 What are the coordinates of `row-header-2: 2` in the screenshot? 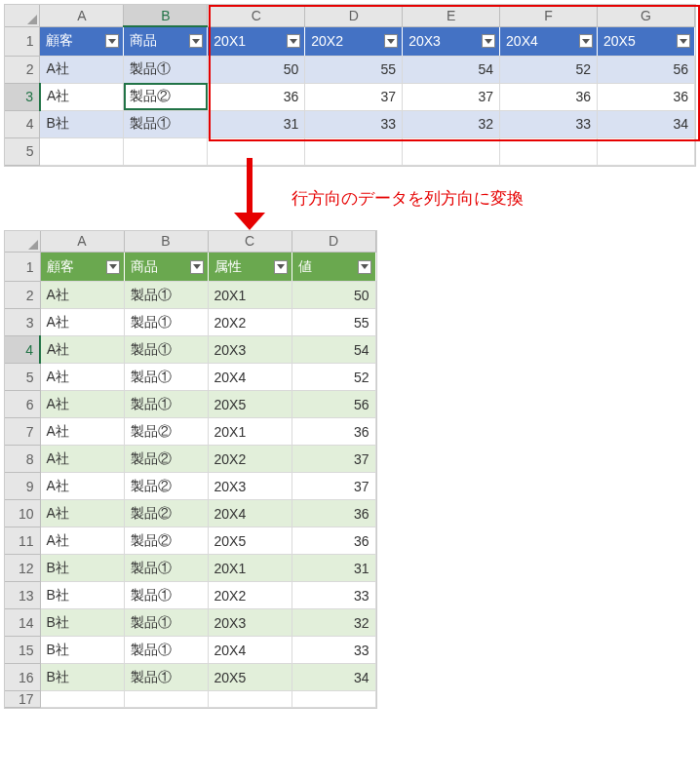 It's located at (22, 295).